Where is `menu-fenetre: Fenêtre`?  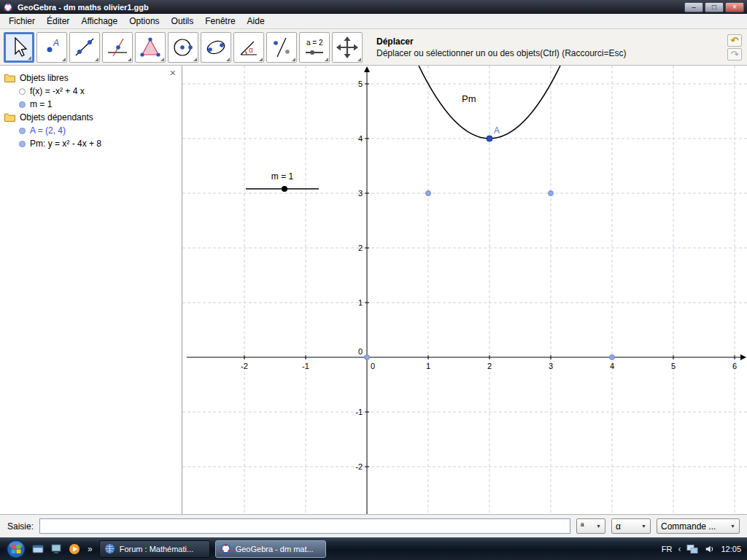
menu-fenetre: Fenêtre is located at coordinates (220, 21).